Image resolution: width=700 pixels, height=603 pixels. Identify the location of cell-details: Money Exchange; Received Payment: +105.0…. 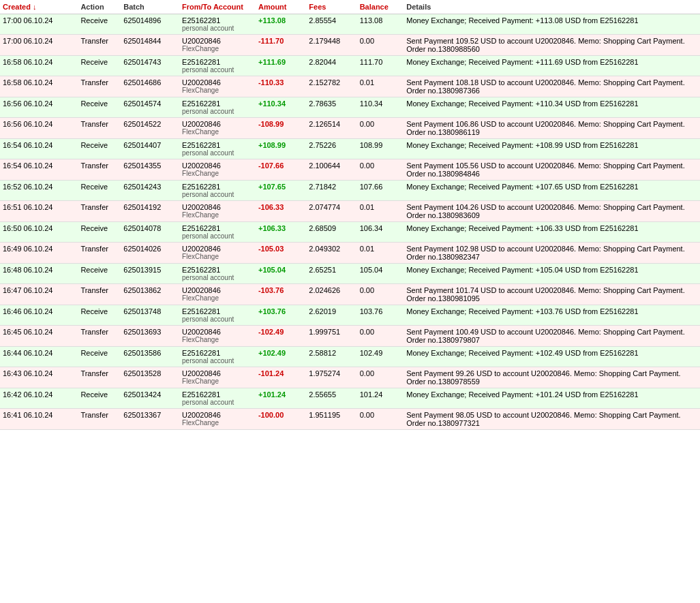
(552, 274).